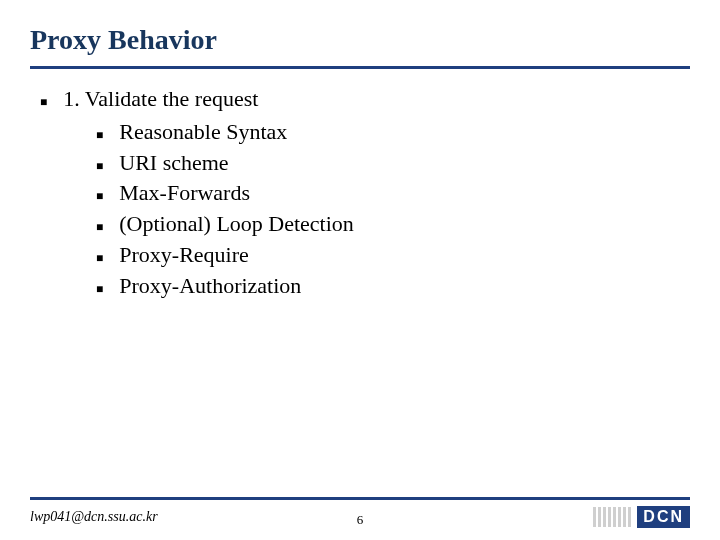 The image size is (720, 540). Describe the element at coordinates (360, 498) in the screenshot. I see `footer-rule` at that location.